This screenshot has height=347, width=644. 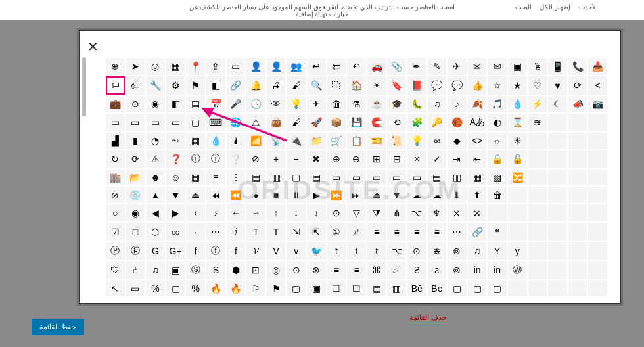 I want to click on dropbox-icon: ⬢, so click(x=237, y=269).